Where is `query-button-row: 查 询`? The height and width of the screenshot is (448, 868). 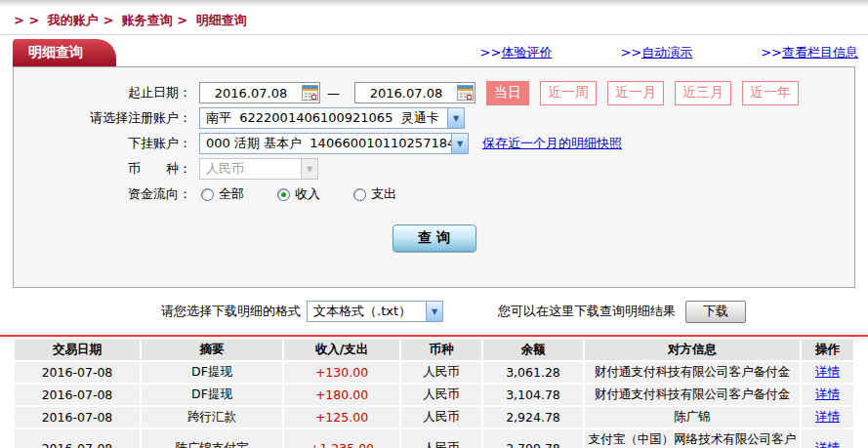
query-button-row: 查 询 is located at coordinates (434, 238).